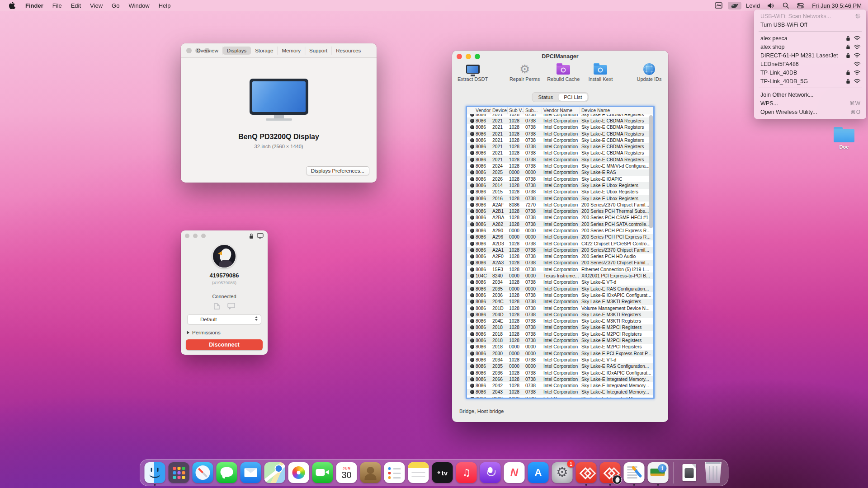  I want to click on toolbar-update-ids: Update IDs, so click(649, 72).